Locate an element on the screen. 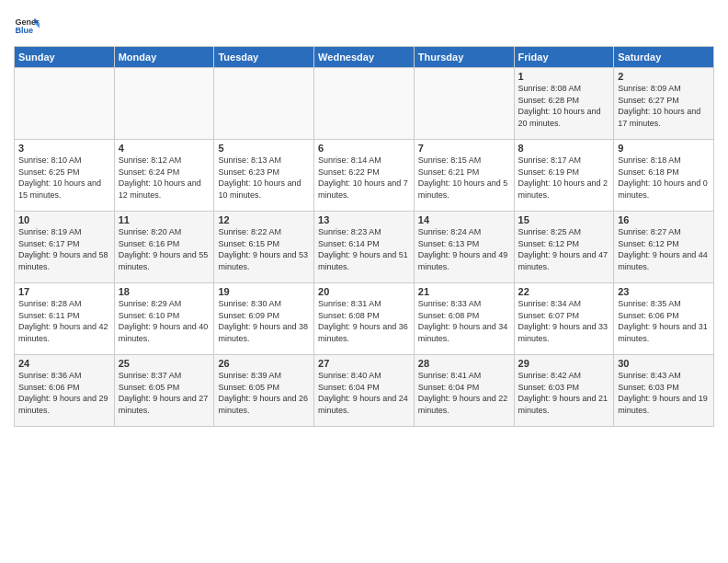 This screenshot has height=563, width=728. weekday-friday: Friday is located at coordinates (564, 57).